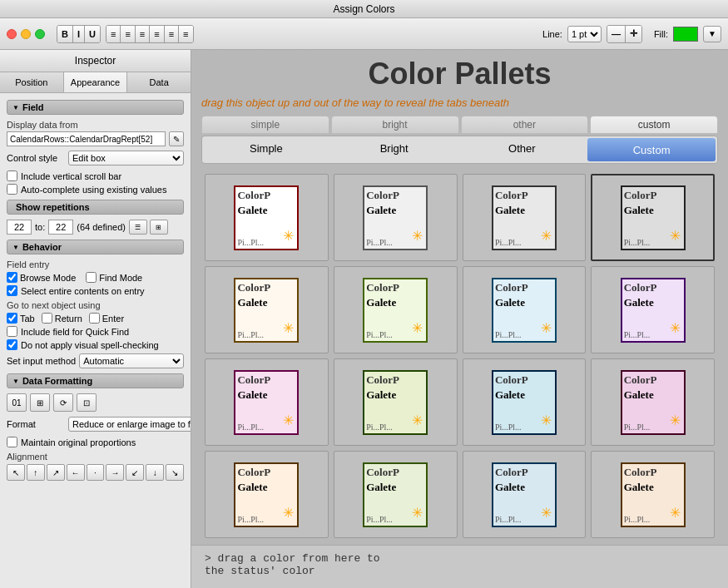 Image resolution: width=728 pixels, height=588 pixels. What do you see at coordinates (90, 345) in the screenshot?
I see `spell-check-label: Do not apply visual spell-checking` at bounding box center [90, 345].